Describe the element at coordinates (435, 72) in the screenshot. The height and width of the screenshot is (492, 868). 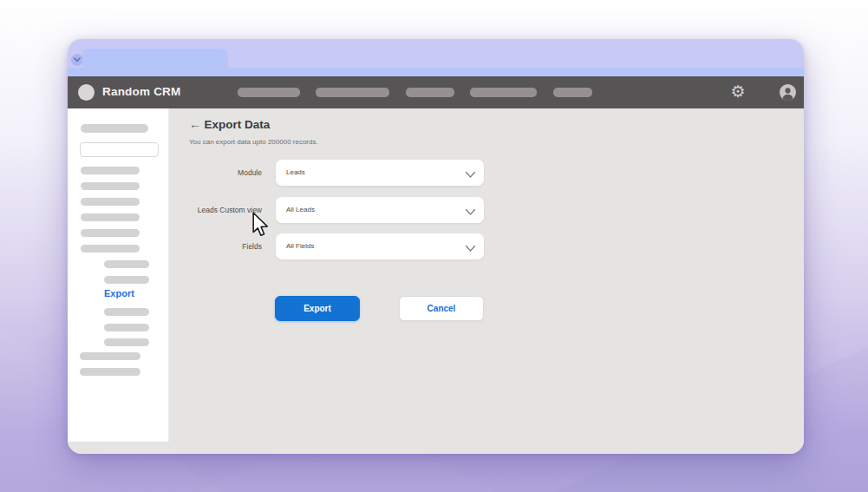
I see `browser-toolbar` at that location.